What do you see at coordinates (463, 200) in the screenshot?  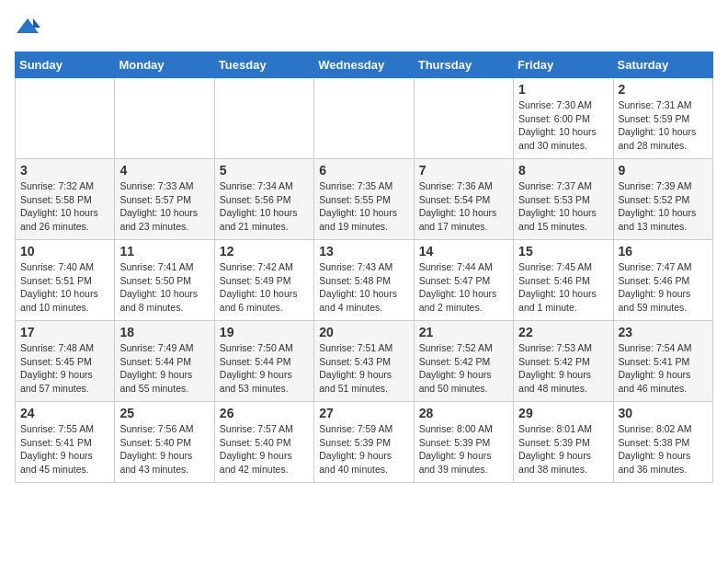 I see `calendar-cell: 7Sunrise: 7:36 AM Sunset: 5:54 PM Daylig…` at bounding box center [463, 200].